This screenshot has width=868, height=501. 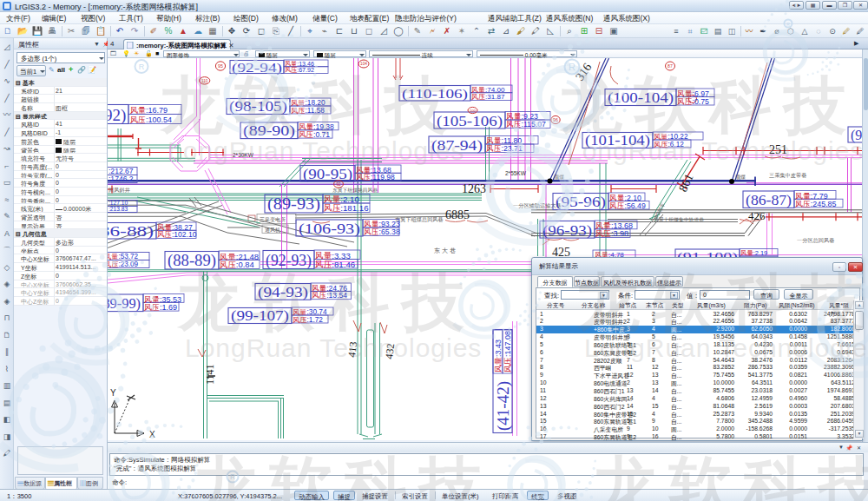 I want to click on svg-text: 东翼上组煤集中轨道巷, so click(x=679, y=219).